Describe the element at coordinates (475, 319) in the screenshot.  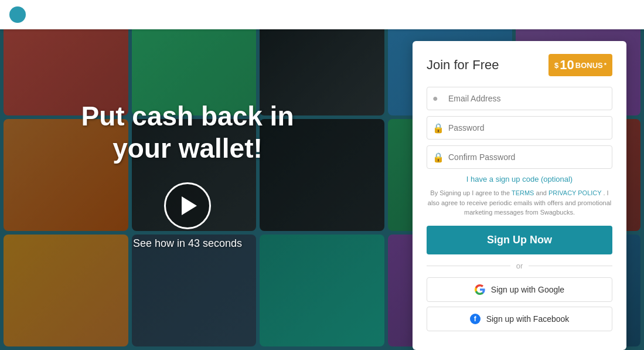
I see `facebook-icon: f` at that location.